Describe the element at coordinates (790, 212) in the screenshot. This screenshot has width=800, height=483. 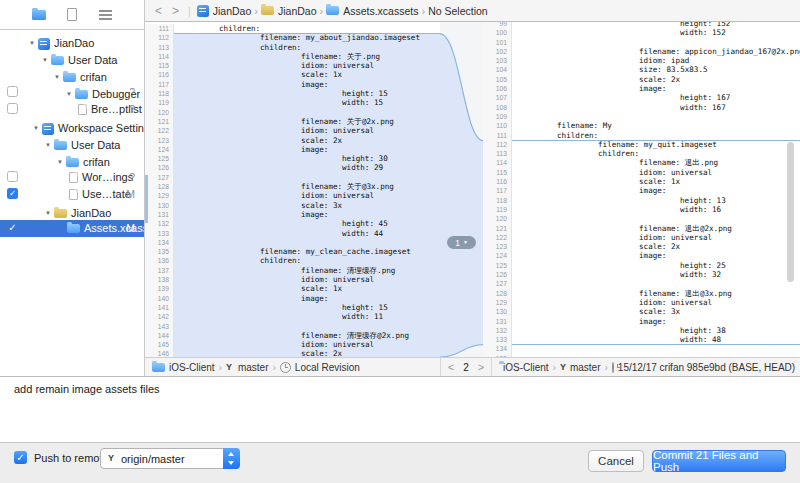
I see `scrollbar-thumb` at that location.